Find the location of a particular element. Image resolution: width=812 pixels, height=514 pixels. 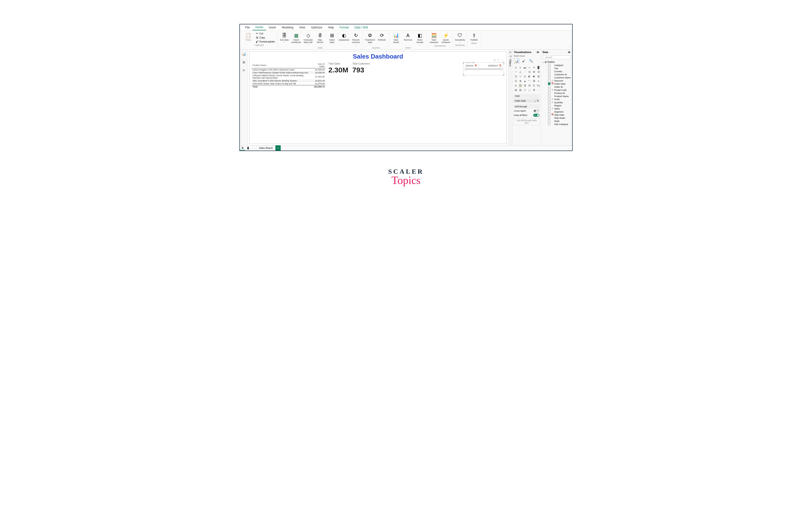

viz-type-icon: ⫾ is located at coordinates (529, 67).